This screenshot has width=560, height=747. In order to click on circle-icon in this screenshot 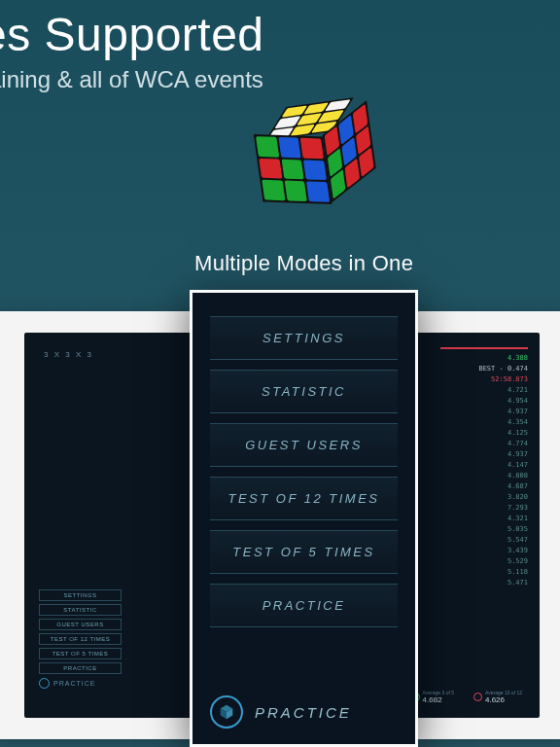, I will do `click(478, 696)`.